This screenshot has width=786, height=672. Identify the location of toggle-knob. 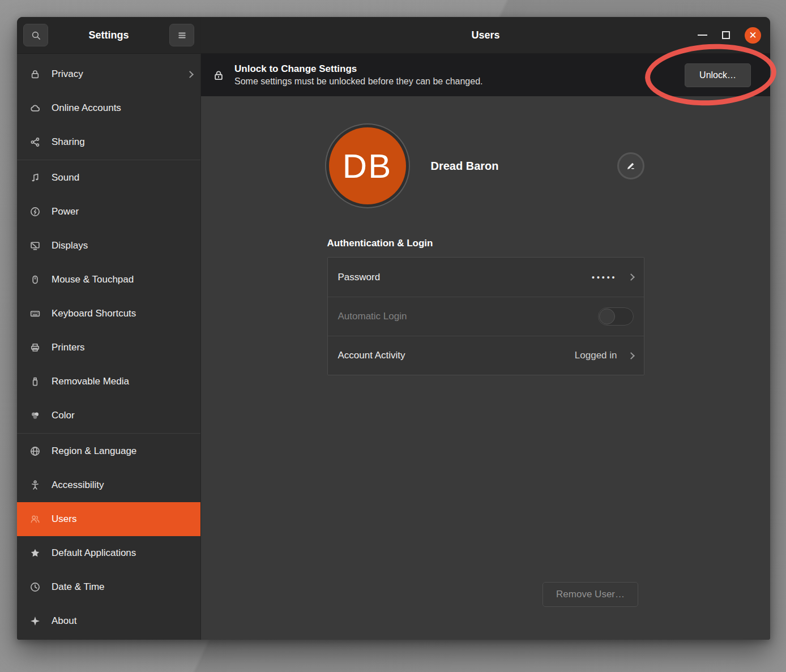
(607, 316).